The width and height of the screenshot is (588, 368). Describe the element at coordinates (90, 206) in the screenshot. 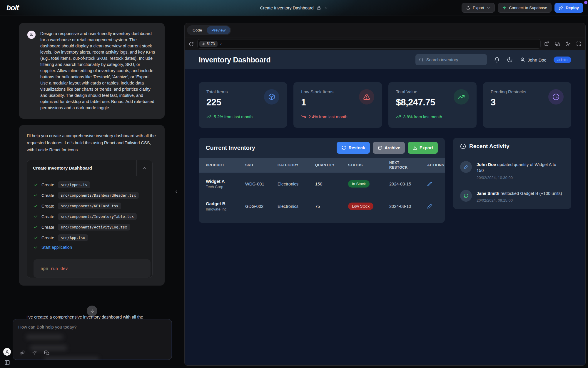

I see `artifact-step: Create src/components/KPICard.tsx` at that location.